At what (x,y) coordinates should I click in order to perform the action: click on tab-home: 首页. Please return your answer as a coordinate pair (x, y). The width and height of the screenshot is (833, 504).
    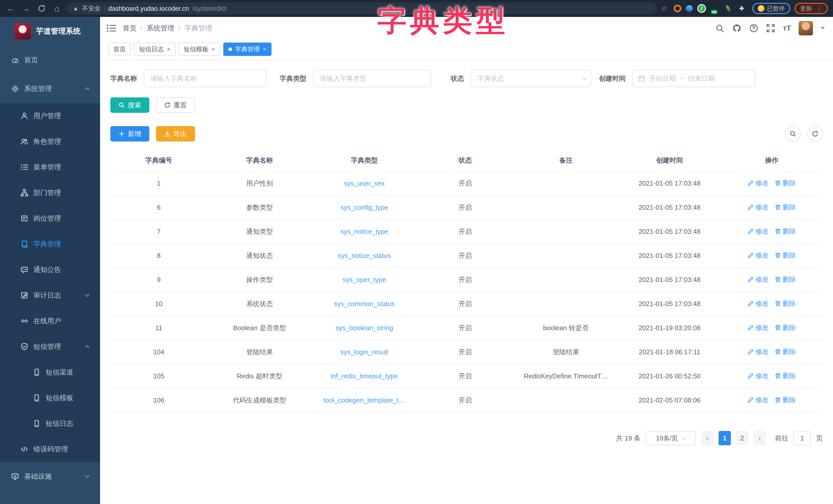
    Looking at the image, I should click on (120, 49).